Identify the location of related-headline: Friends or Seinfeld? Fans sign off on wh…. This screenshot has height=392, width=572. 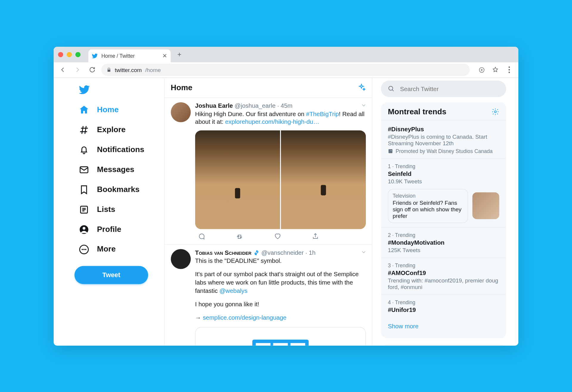
(428, 209).